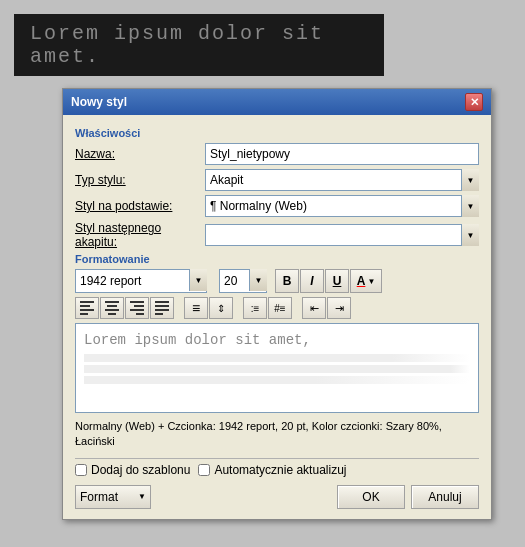 This screenshot has height=547, width=525. Describe the element at coordinates (199, 45) in the screenshot. I see `preview-text: Lorem ipsum dolor sit amet.` at that location.